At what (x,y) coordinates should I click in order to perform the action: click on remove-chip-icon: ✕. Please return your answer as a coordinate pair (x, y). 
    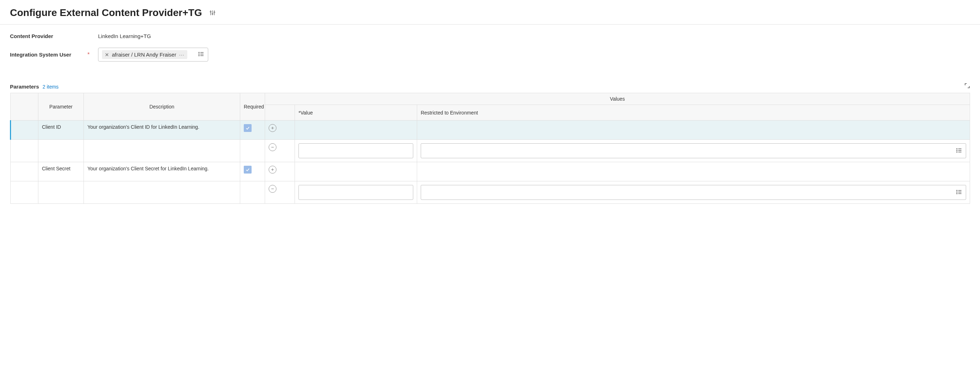
    Looking at the image, I should click on (107, 55).